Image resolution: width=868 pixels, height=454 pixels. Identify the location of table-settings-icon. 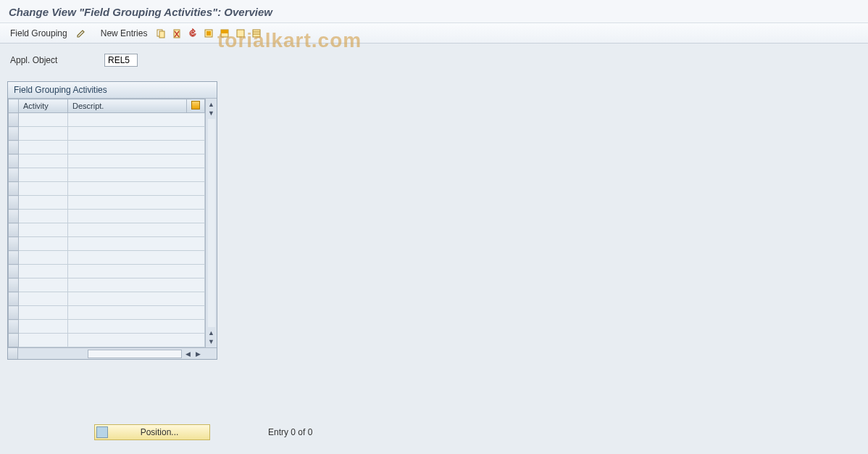
(196, 105).